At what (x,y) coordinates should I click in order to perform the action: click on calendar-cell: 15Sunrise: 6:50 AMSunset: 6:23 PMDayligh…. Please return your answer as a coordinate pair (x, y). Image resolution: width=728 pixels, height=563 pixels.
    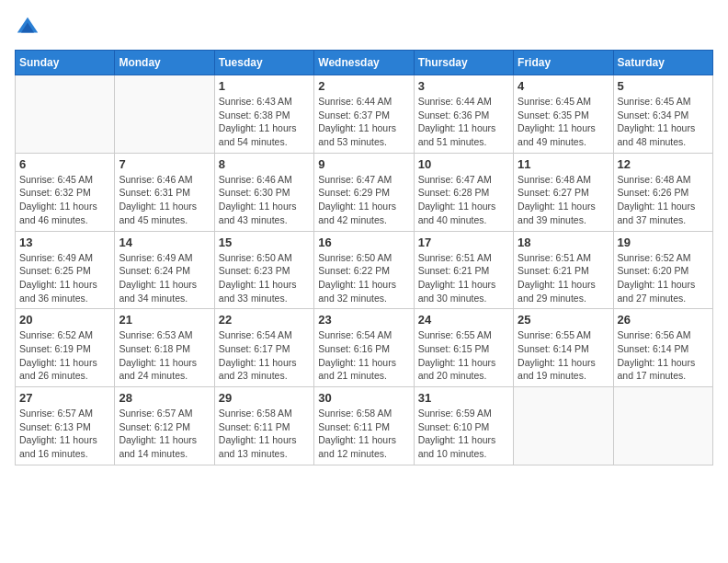
    Looking at the image, I should click on (264, 270).